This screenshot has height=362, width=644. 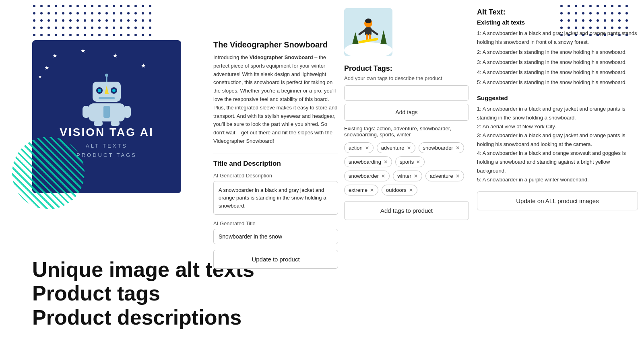 What do you see at coordinates (445, 176) in the screenshot?
I see `tag-chip-adventure2: adventure ✕` at bounding box center [445, 176].